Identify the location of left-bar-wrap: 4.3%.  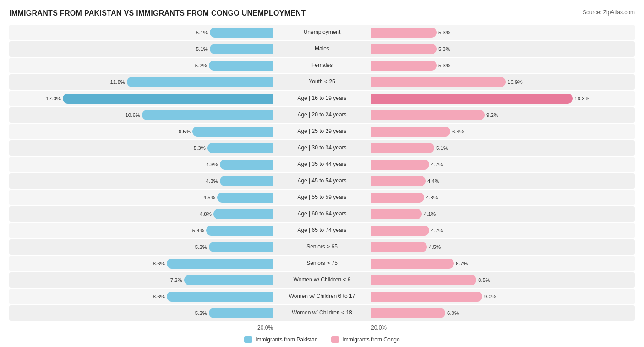
(141, 165).